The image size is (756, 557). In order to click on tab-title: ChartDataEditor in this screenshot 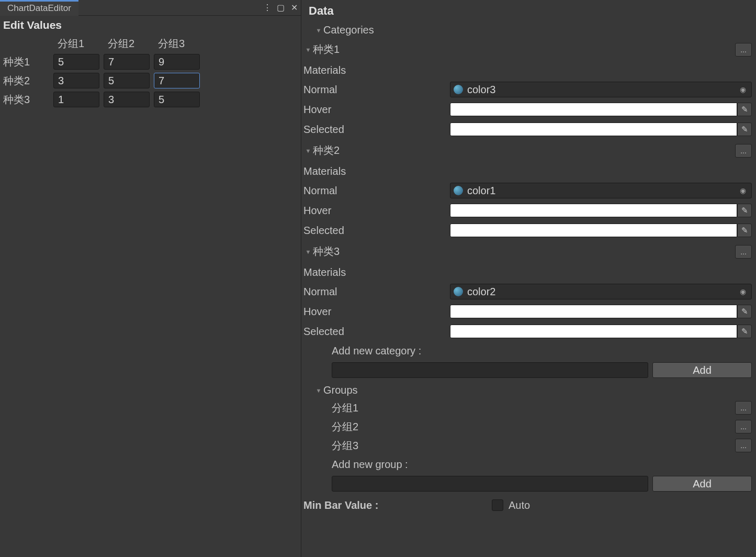, I will do `click(39, 8)`.